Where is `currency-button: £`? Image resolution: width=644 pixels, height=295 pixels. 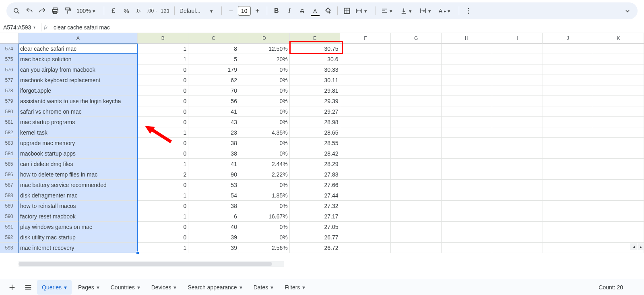 currency-button: £ is located at coordinates (114, 11).